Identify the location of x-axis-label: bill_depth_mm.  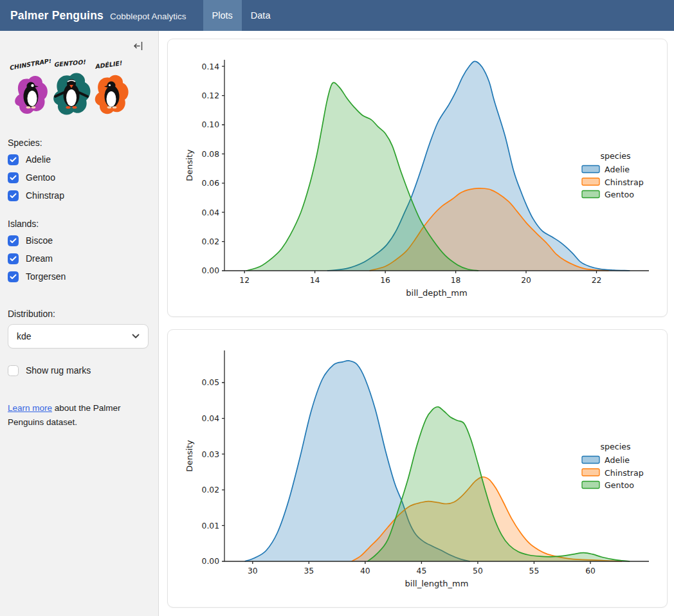
(436, 293).